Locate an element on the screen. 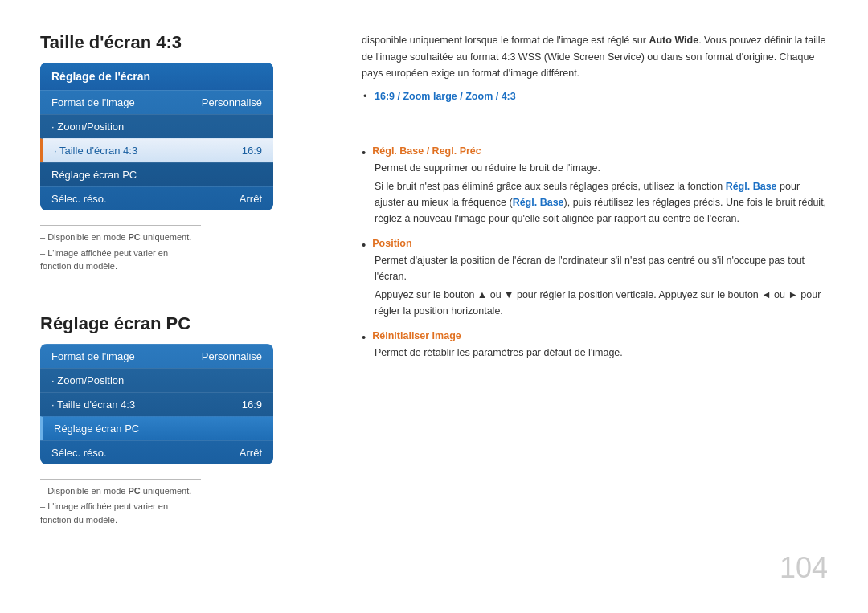 The width and height of the screenshot is (868, 613). top-paragraph: disponible uniquement lorsque le format … is located at coordinates (595, 57).